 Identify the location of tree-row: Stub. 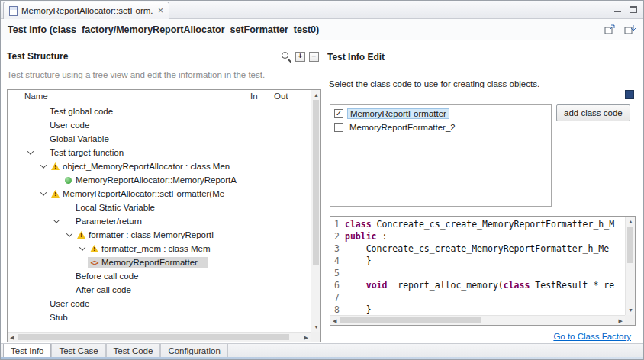
(159, 317).